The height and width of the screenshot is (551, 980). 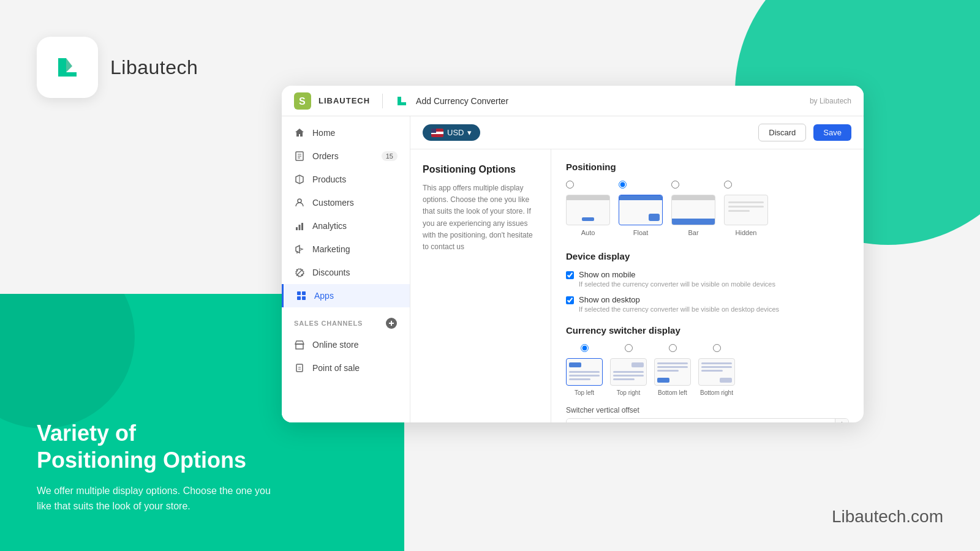 I want to click on logo-box, so click(x=67, y=67).